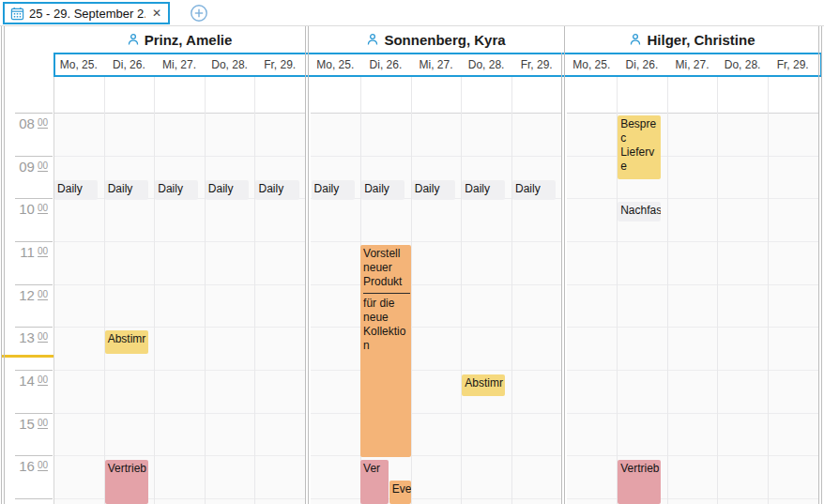  Describe the element at coordinates (387, 325) in the screenshot. I see `event-body: für die neue Kollektion` at that location.